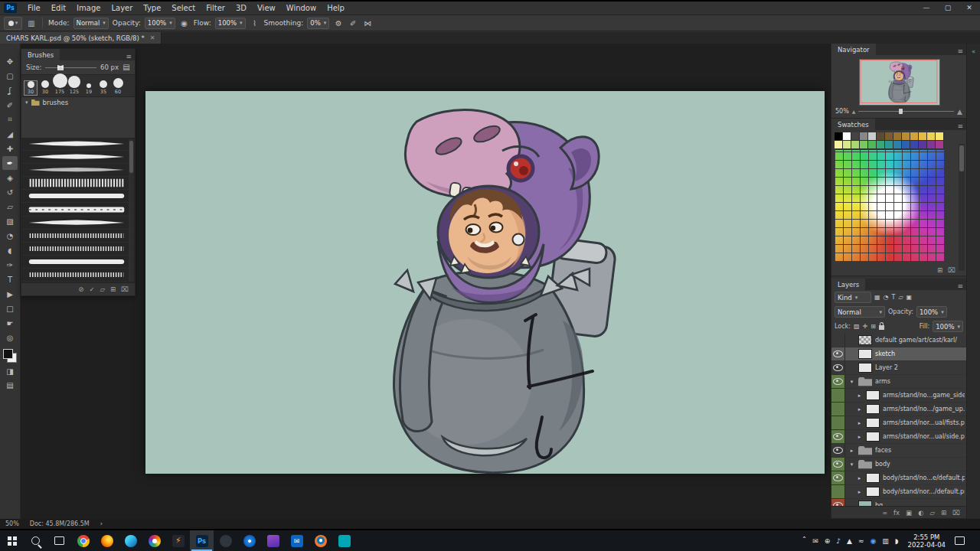 The height and width of the screenshot is (551, 980). What do you see at coordinates (12, 523) in the screenshot?
I see `status-zoom: 50%` at bounding box center [12, 523].